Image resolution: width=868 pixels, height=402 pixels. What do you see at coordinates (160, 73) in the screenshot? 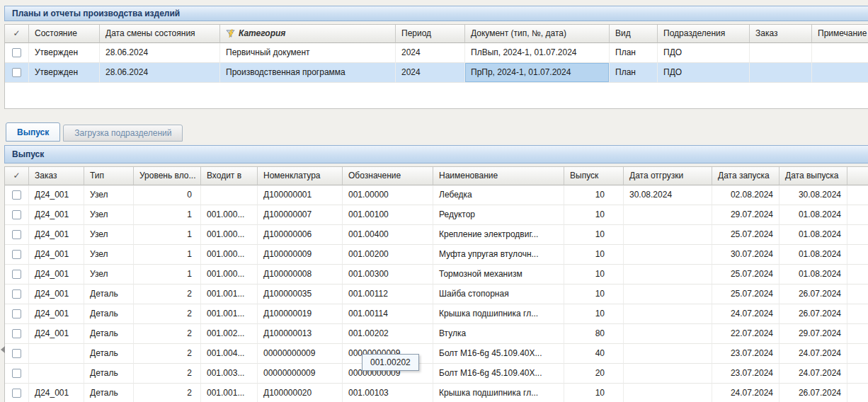
I see `cell-state_date: 28.06.2024` at bounding box center [160, 73].